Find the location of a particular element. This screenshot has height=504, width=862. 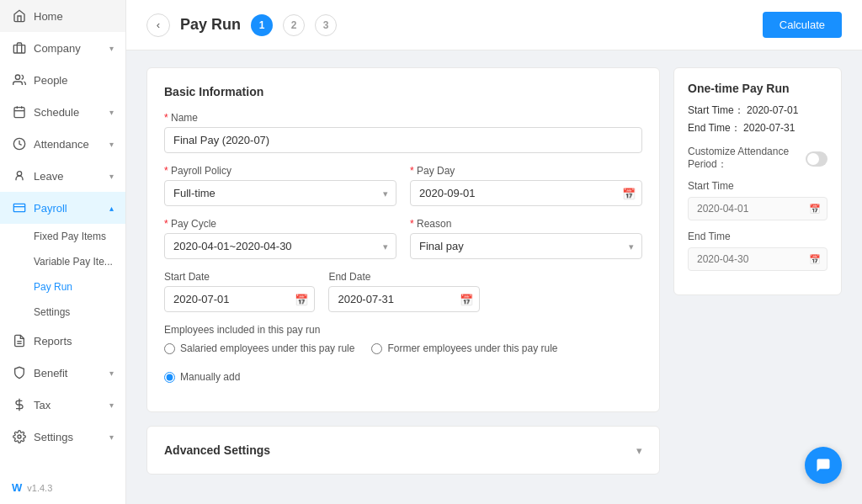

panel-end-time-section-title: End Time is located at coordinates (758, 236).